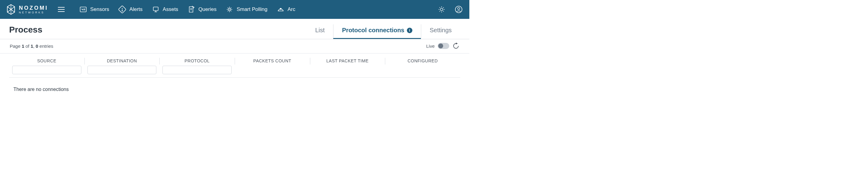  Describe the element at coordinates (456, 46) in the screenshot. I see `refresh-icon` at that location.